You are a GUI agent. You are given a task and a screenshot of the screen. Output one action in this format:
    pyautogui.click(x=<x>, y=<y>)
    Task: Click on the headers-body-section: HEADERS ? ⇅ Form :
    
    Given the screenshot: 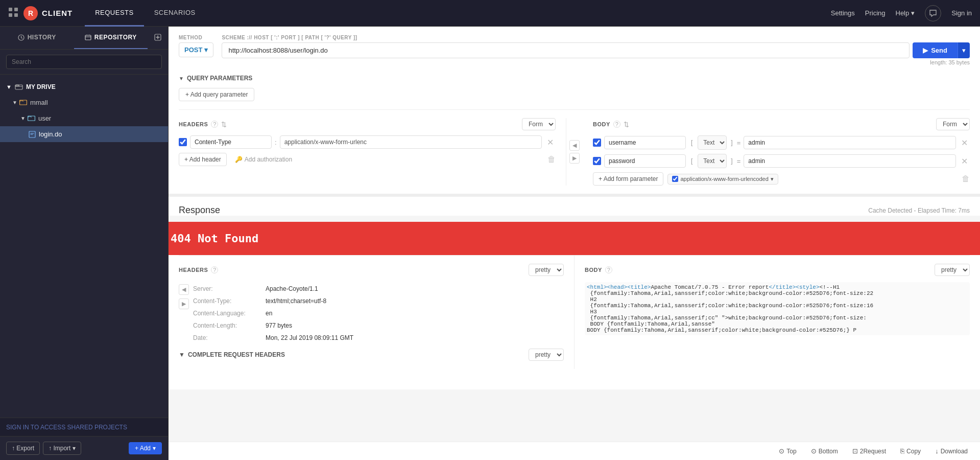 What is the action you would take?
    pyautogui.click(x=574, y=147)
    